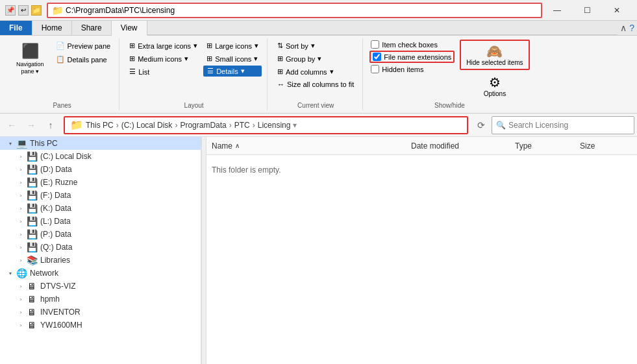 This screenshot has width=637, height=364. Describe the element at coordinates (100, 182) in the screenshot. I see `tree-item-e-drive: › 💾 (E:) Ruzne` at that location.